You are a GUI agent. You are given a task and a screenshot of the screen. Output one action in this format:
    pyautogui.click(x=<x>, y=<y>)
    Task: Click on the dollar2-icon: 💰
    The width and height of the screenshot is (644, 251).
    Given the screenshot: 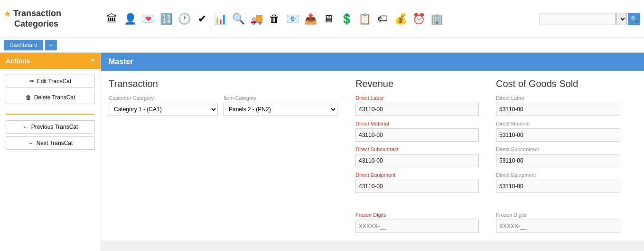 What is the action you would take?
    pyautogui.click(x=401, y=19)
    